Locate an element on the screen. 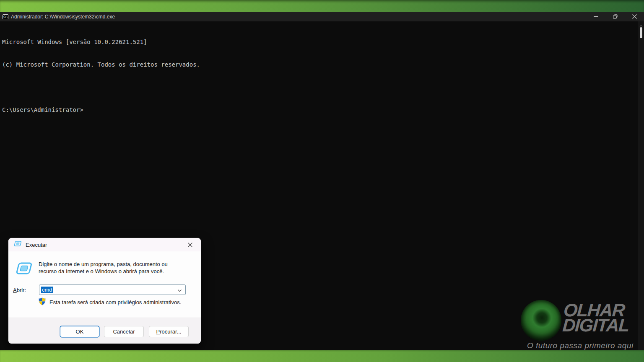  open-label: Abrir: is located at coordinates (19, 290).